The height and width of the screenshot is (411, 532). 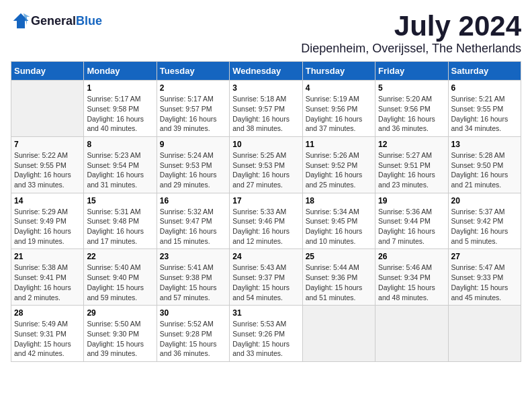 I want to click on calendar-cell: 4Sunrise: 5:19 AM Sunset: 9:56 PM Daylig…, so click(x=339, y=109).